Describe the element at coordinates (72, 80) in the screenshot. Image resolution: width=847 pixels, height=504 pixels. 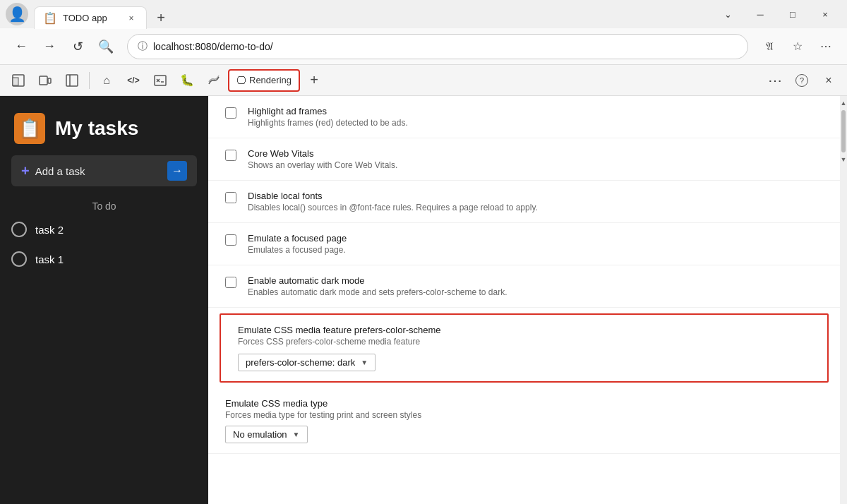
I see `sidebar-toggle-button` at that location.